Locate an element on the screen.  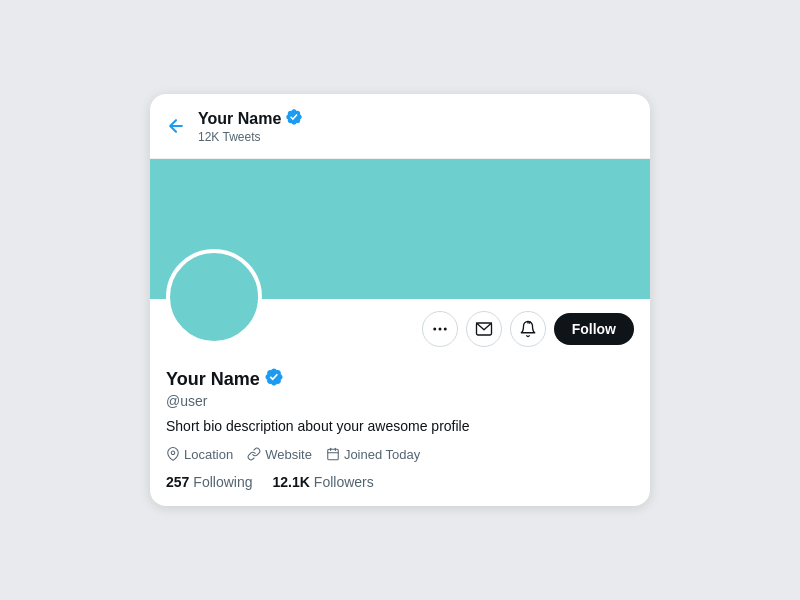
stats-row: 257 Following 12.1K Followers is located at coordinates (400, 490).